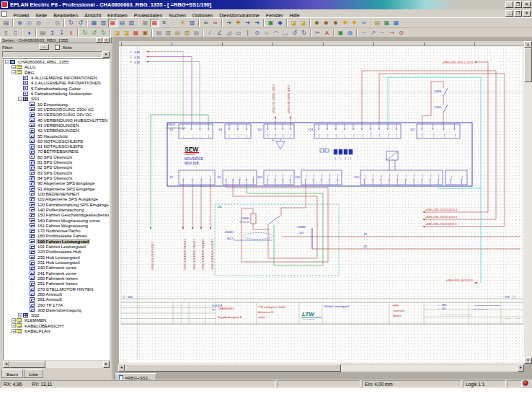 This screenshot has height=399, width=532. Describe the element at coordinates (58, 23) in the screenshot. I see `toolbar-button-toolbar1-6: ◍` at that location.